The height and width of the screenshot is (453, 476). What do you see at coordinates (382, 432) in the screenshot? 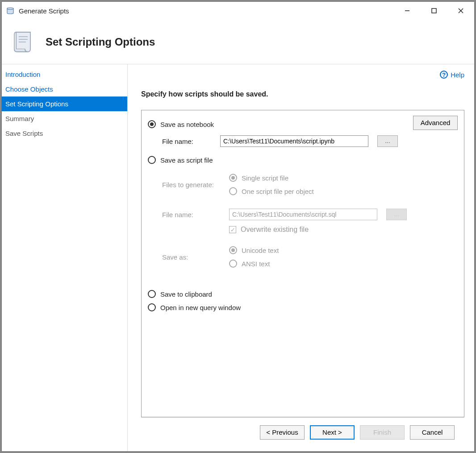
I see `finish-button: Finish` at bounding box center [382, 432].